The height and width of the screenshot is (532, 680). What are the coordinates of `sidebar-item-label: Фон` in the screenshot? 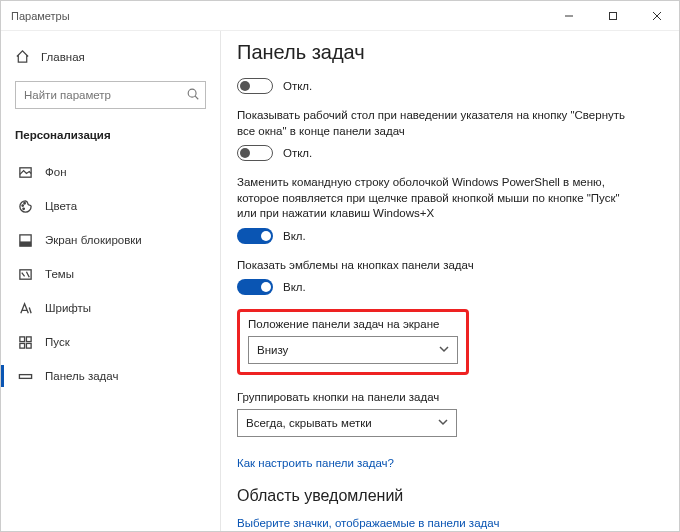 It's located at (56, 172).